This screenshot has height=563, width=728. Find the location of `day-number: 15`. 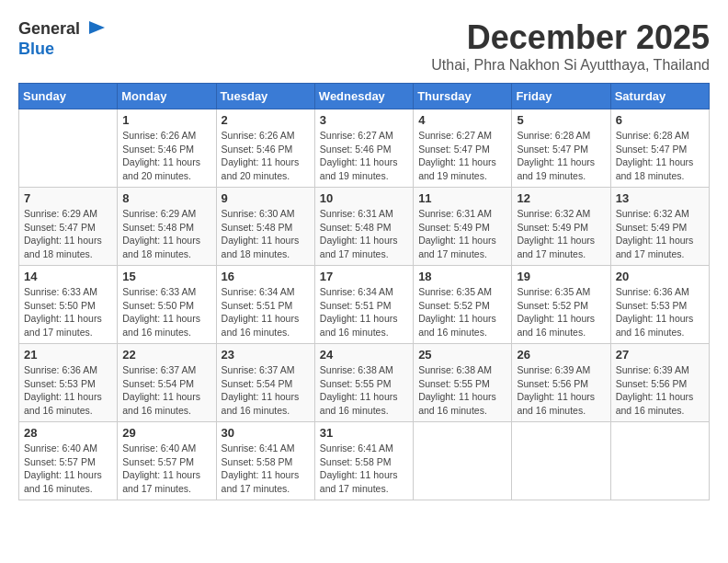

day-number: 15 is located at coordinates (166, 276).